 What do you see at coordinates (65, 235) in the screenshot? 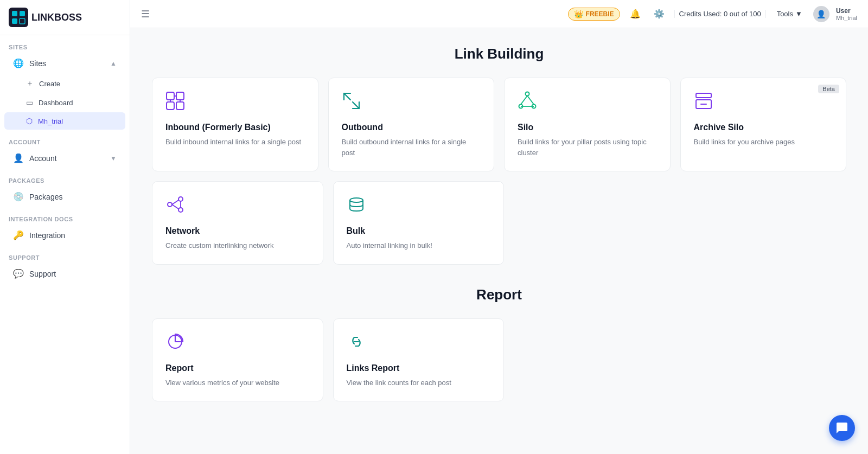
I see `sidebar-item-integration: 🔑 Integration` at bounding box center [65, 235].